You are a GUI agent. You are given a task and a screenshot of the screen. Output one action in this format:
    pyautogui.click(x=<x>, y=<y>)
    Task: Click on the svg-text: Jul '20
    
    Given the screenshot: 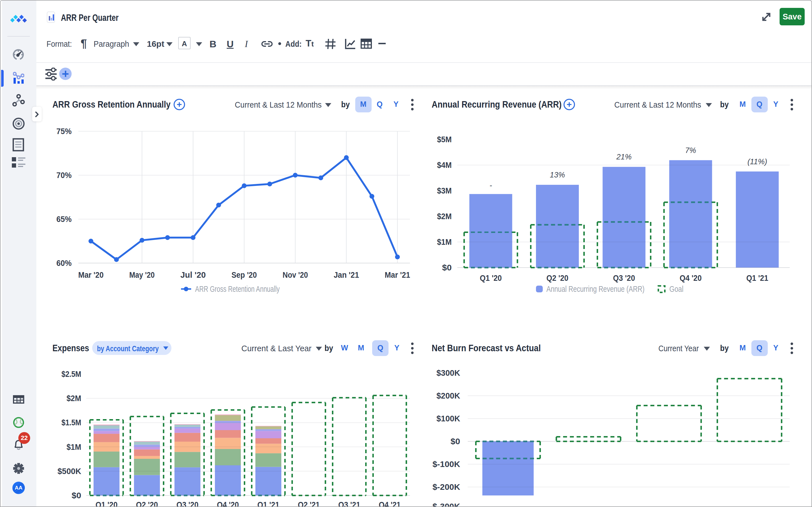 What is the action you would take?
    pyautogui.click(x=193, y=275)
    